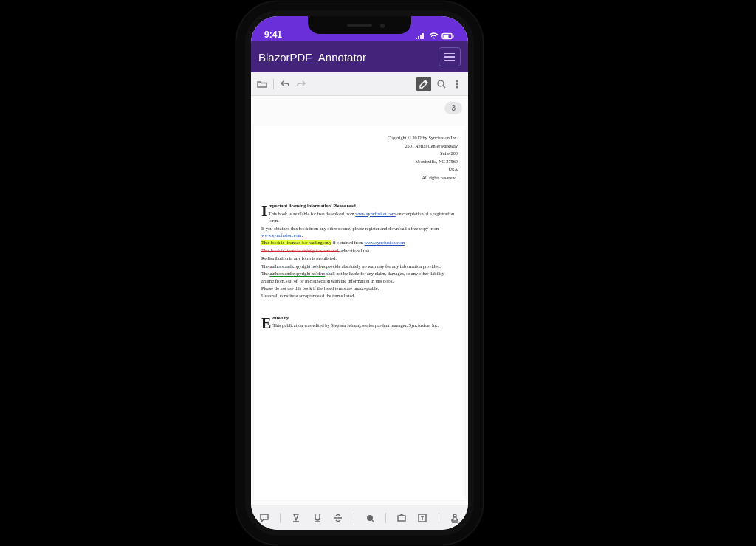  I want to click on wifi-icon, so click(434, 36).